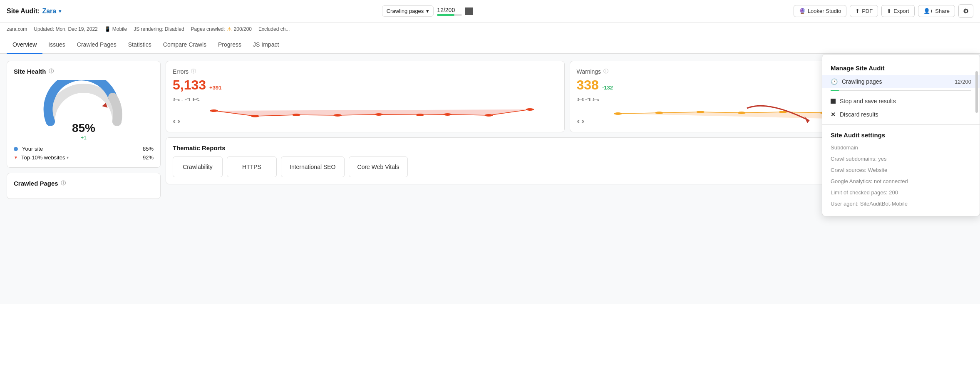  I want to click on legend-your-site-left: Your site, so click(28, 149).